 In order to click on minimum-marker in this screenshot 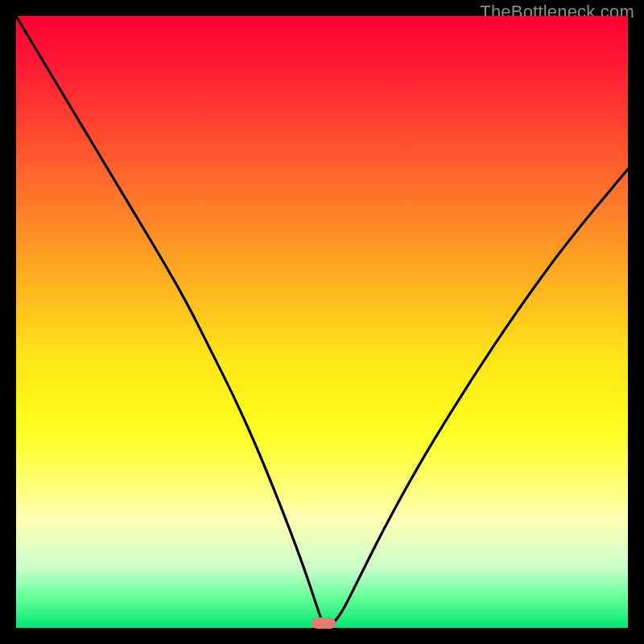, I will do `click(324, 623)`.